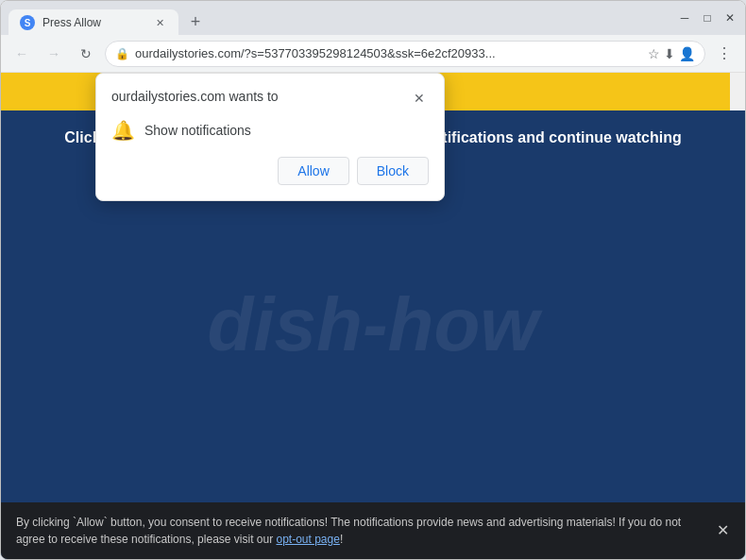 The image size is (746, 560). Describe the element at coordinates (123, 54) in the screenshot. I see `lock-icon: 🔒` at that location.